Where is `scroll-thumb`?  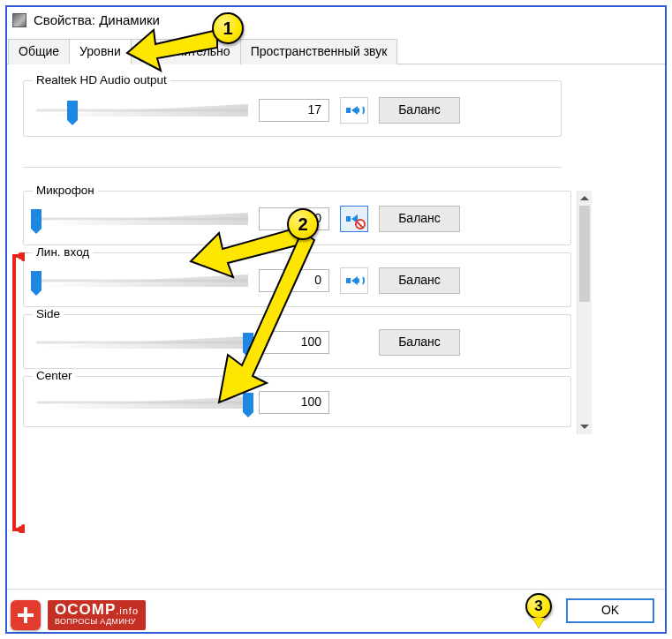 scroll-thumb is located at coordinates (585, 254).